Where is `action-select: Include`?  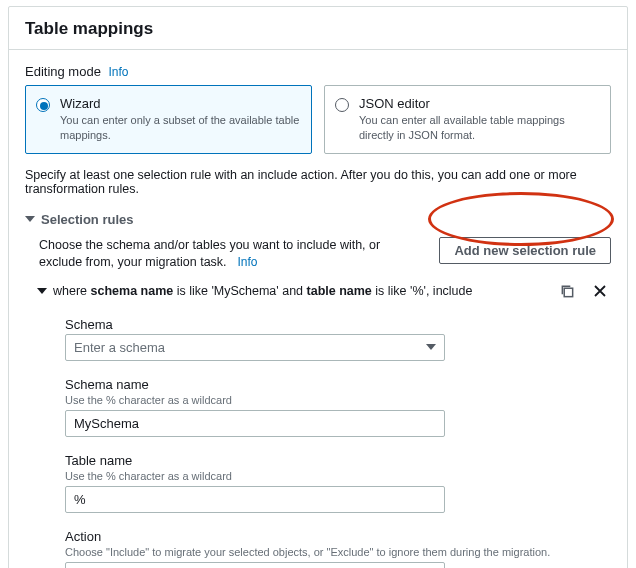
action-select: Include is located at coordinates (255, 565).